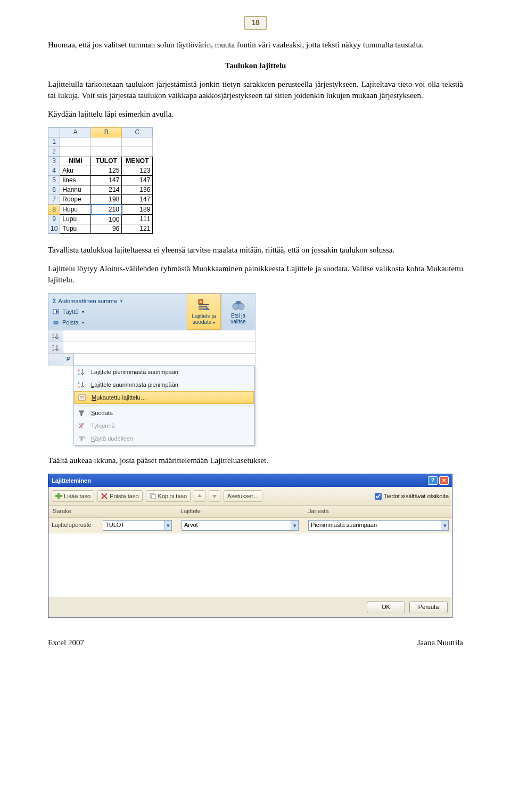 This screenshot has width=511, height=812. I want to click on dialog-toolbar: Lisää taso Poista taso Kopioi taso Asetu…, so click(250, 497).